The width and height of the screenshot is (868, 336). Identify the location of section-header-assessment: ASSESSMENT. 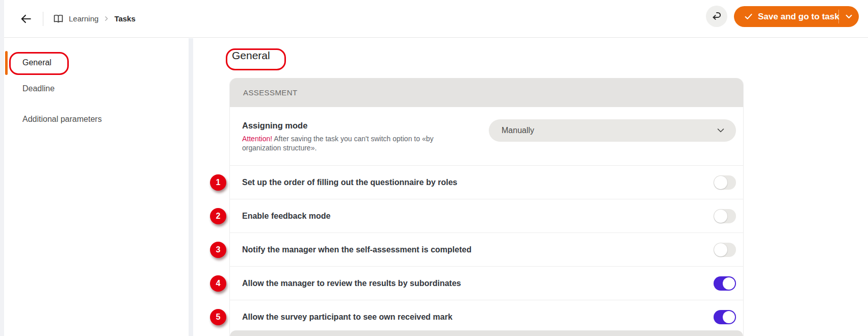
(486, 93).